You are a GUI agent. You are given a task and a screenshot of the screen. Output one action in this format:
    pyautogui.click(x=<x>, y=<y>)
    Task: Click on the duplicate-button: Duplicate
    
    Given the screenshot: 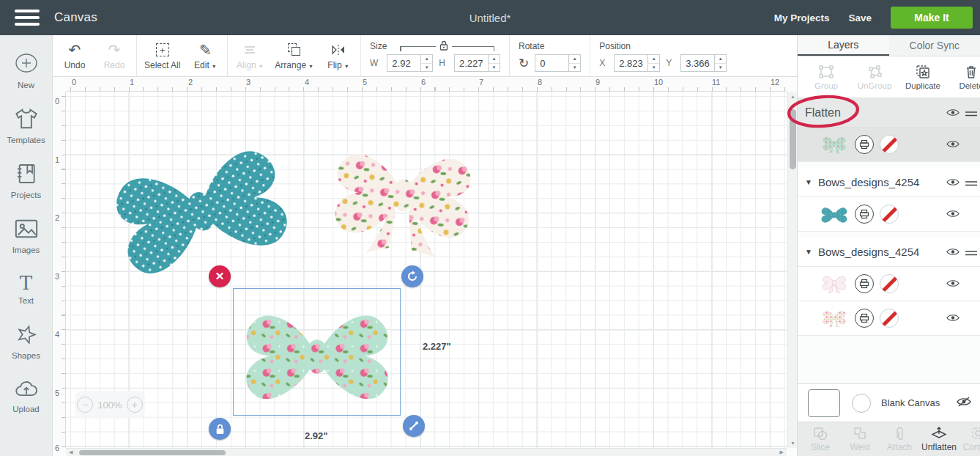 What is the action you would take?
    pyautogui.click(x=923, y=77)
    